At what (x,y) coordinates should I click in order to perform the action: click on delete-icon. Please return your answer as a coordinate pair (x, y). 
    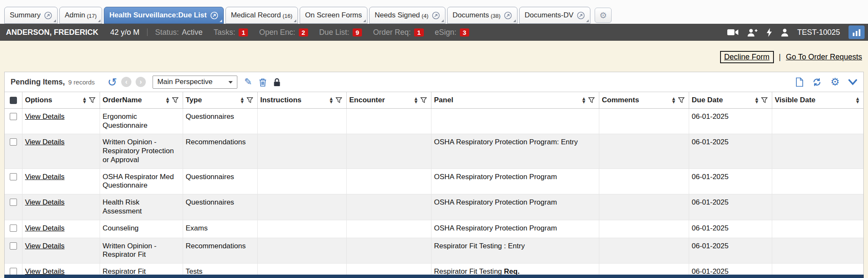
    Looking at the image, I should click on (263, 82).